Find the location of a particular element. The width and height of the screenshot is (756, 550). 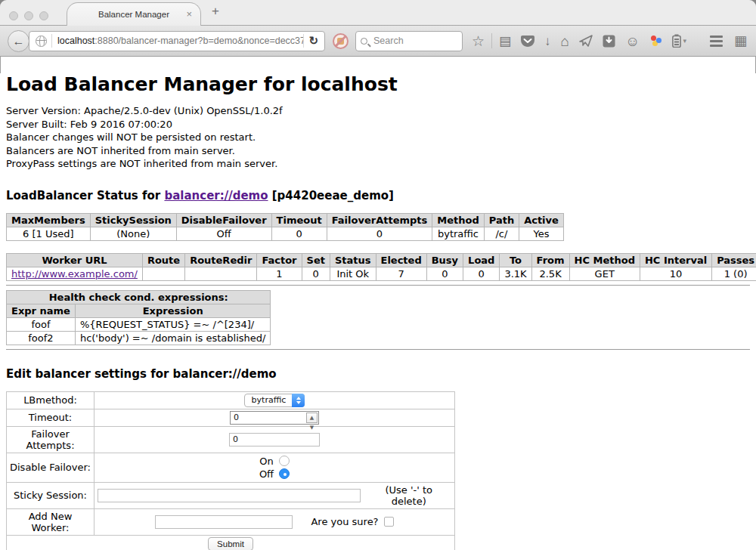

failover-attempts-input is located at coordinates (274, 440).